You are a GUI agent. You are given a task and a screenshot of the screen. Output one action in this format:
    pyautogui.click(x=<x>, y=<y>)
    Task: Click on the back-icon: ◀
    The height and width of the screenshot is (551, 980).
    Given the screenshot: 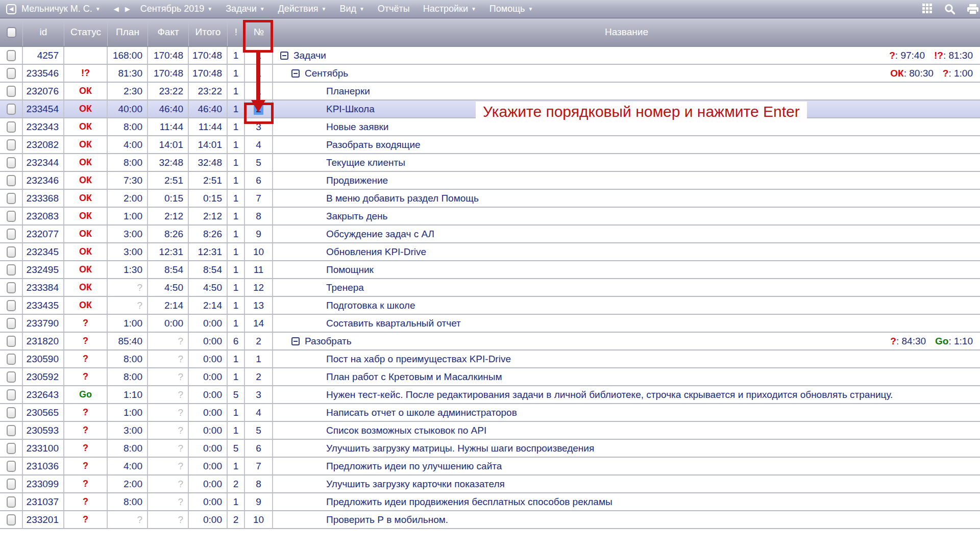 What is the action you would take?
    pyautogui.click(x=11, y=9)
    